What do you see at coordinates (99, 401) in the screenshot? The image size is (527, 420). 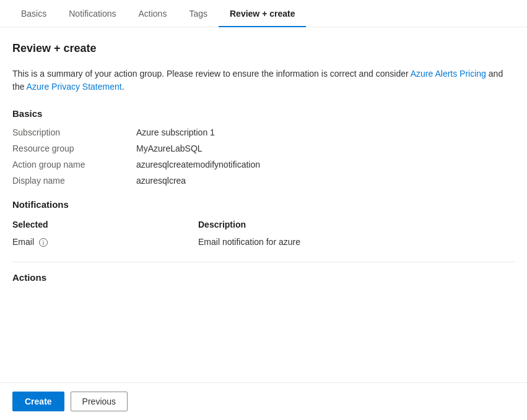 I see `previous-button: Previous` at bounding box center [99, 401].